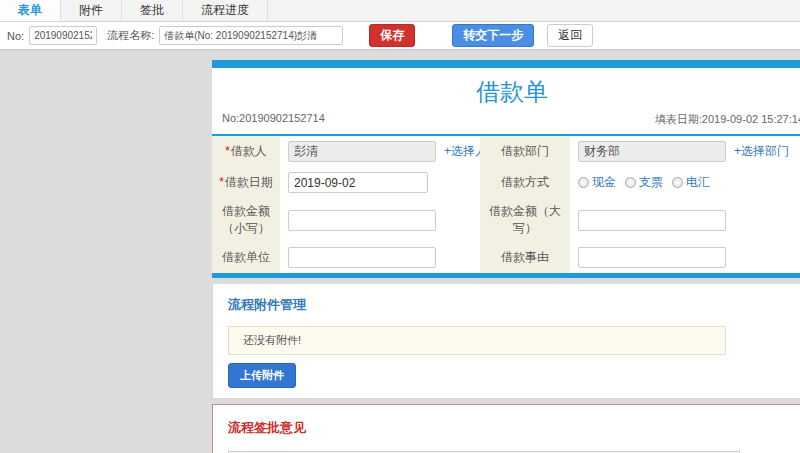  What do you see at coordinates (512, 428) in the screenshot?
I see `approval-heading: 流程签批意见` at bounding box center [512, 428].